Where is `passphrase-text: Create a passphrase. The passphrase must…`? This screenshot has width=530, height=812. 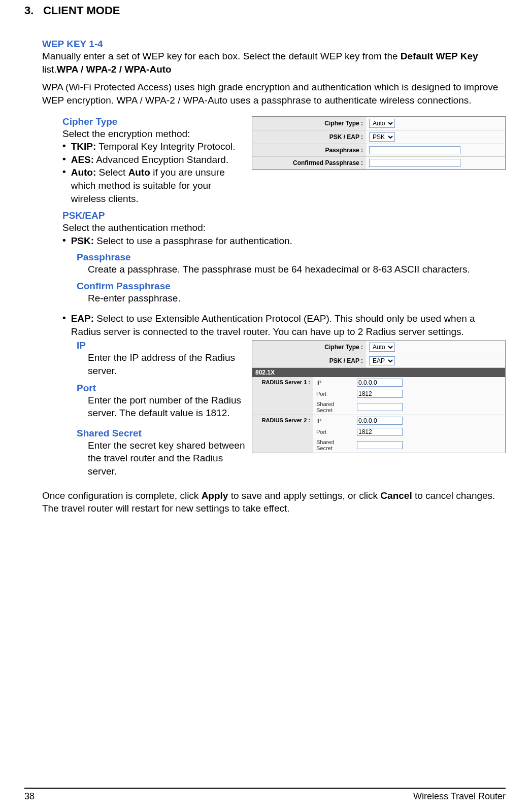 passphrase-text: Create a passphrase. The passphrase must… is located at coordinates (296, 269).